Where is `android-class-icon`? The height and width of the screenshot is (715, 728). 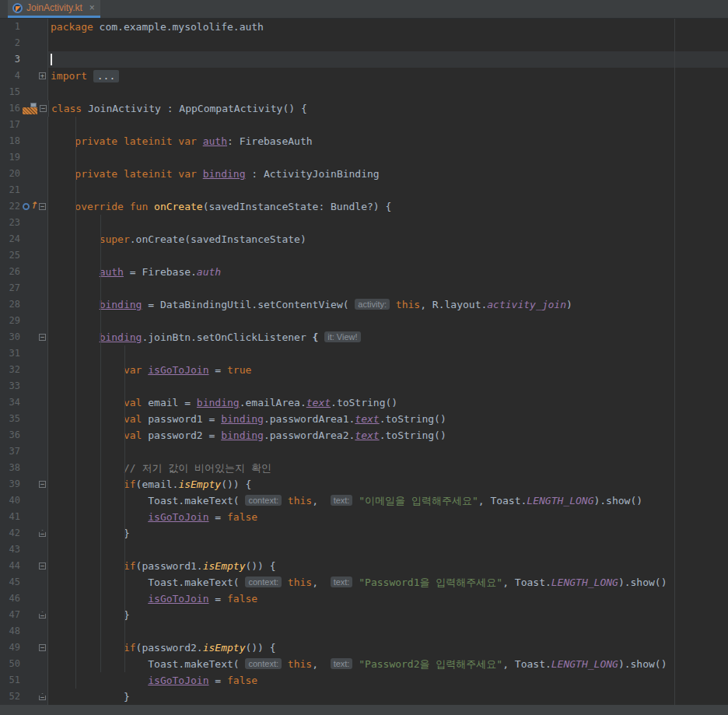
android-class-icon is located at coordinates (30, 109).